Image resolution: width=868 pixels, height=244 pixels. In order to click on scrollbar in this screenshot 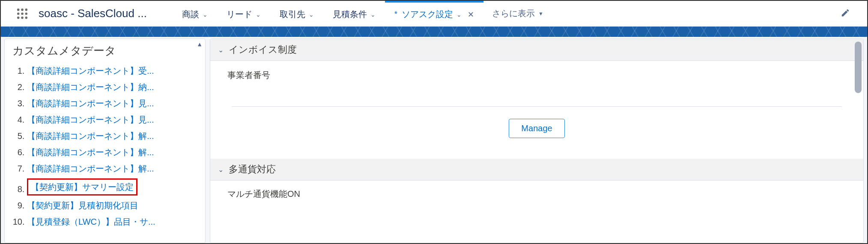, I will do `click(858, 141)`.